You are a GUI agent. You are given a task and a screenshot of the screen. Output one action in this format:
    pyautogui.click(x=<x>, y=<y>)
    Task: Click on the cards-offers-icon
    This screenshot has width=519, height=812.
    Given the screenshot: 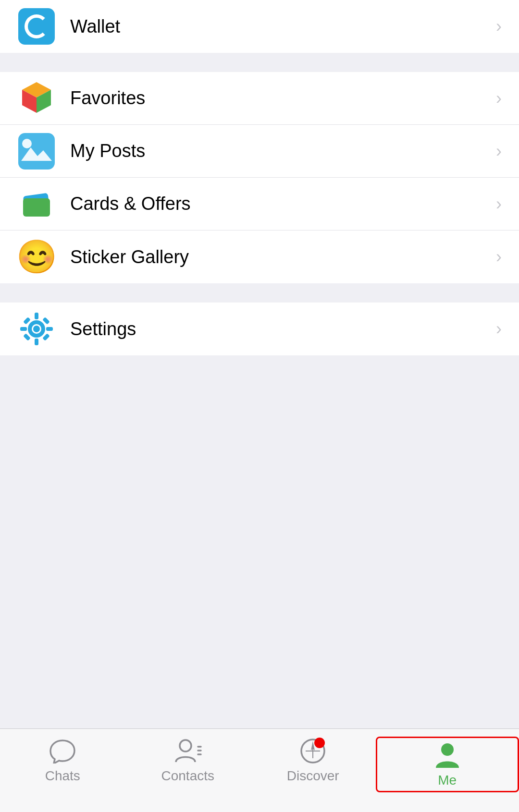 What is the action you would take?
    pyautogui.click(x=37, y=204)
    